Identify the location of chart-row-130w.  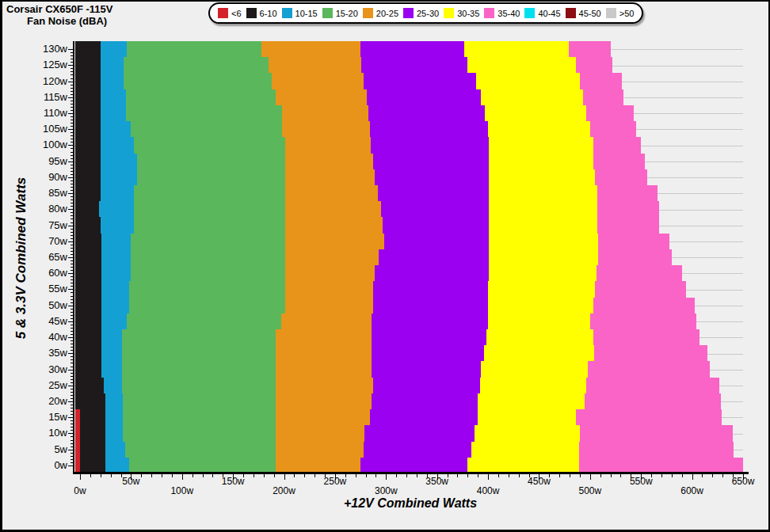
(410, 49).